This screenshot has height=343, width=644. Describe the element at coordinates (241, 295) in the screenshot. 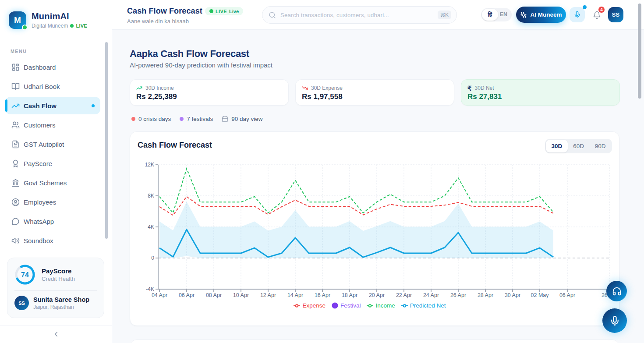

I see `svg-text: 10 Apr` at that location.